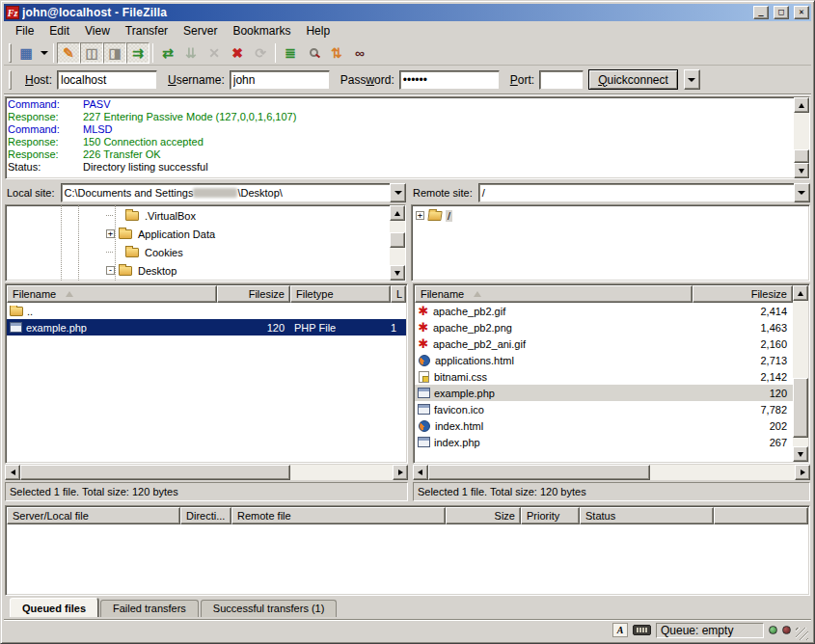 The image size is (815, 644). I want to click on file-row: ✱apache_pb2.png 1,463, so click(604, 328).